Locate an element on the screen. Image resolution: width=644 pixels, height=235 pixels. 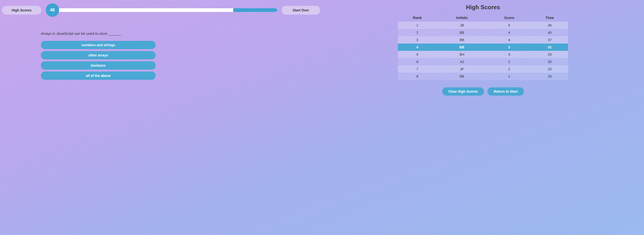
cell-score: 5 is located at coordinates (510, 26).